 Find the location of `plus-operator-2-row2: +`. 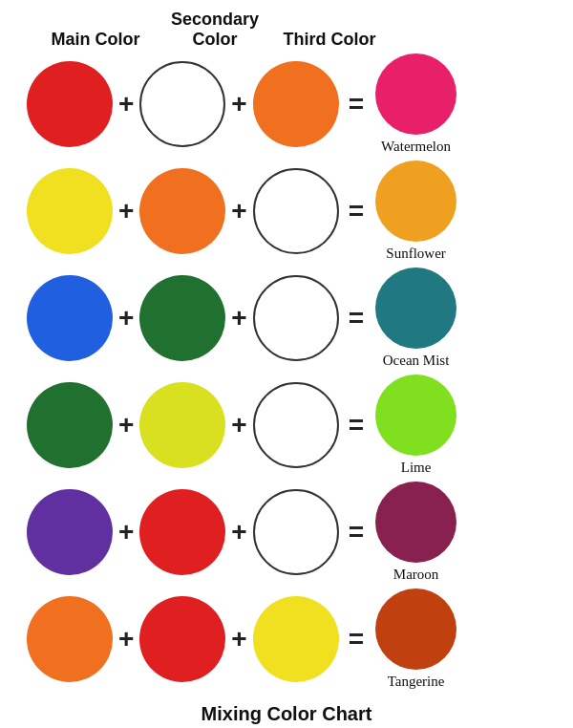

plus-operator-2-row2: + is located at coordinates (239, 211).